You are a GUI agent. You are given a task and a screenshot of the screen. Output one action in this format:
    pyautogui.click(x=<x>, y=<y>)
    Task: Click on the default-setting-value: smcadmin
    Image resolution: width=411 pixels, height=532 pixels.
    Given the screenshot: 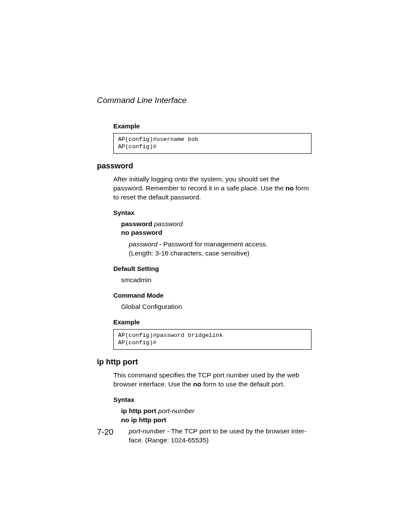 What is the action you would take?
    pyautogui.click(x=216, y=280)
    